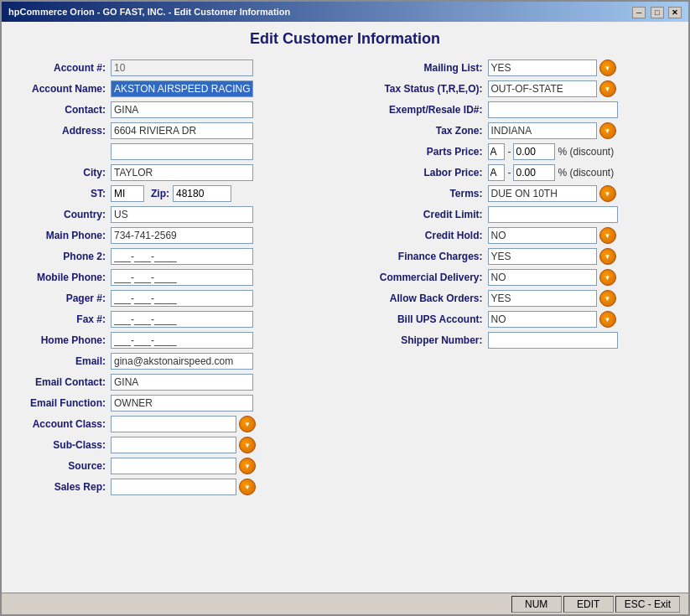  What do you see at coordinates (178, 194) in the screenshot?
I see `st-zip-row: ST: Zip:` at bounding box center [178, 194].